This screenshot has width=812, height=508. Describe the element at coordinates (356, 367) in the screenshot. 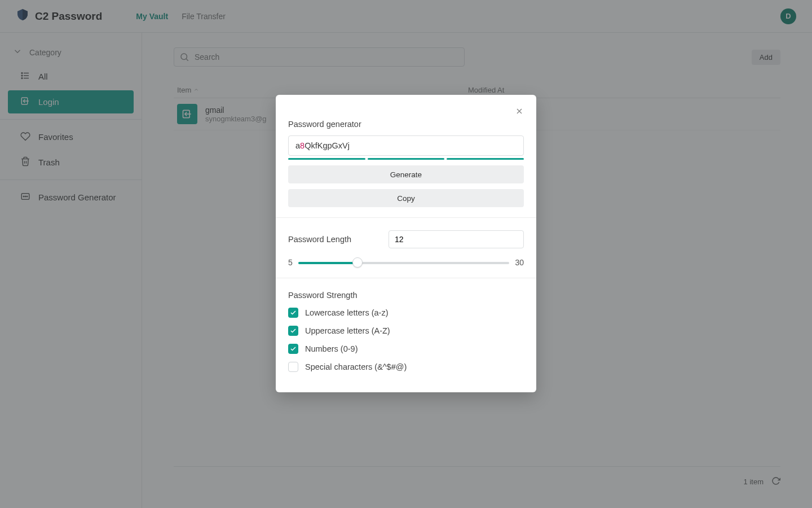

I see `option-label: Special characters (&^$#@)` at that location.